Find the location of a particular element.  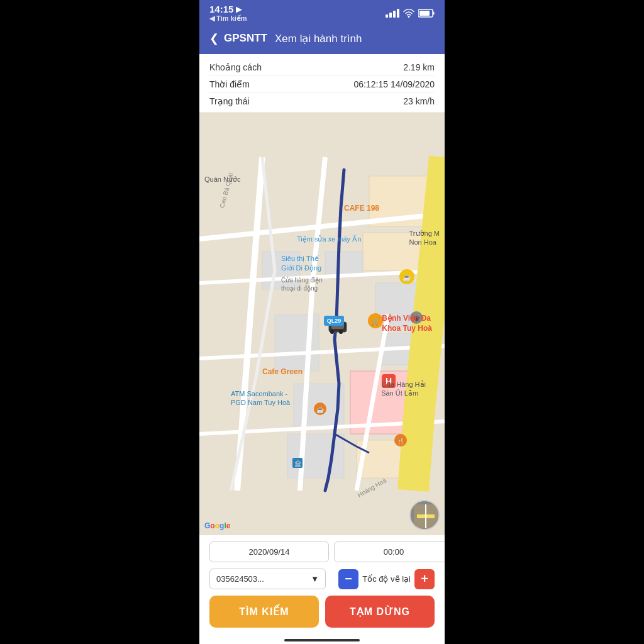

page-title: Xem lại hành trình is located at coordinates (318, 39).